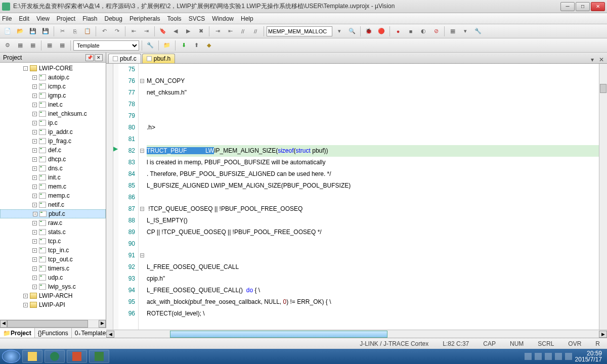 Image resolution: width=607 pixels, height=364 pixels. What do you see at coordinates (184, 46) in the screenshot?
I see `download-button: ⬇` at bounding box center [184, 46].